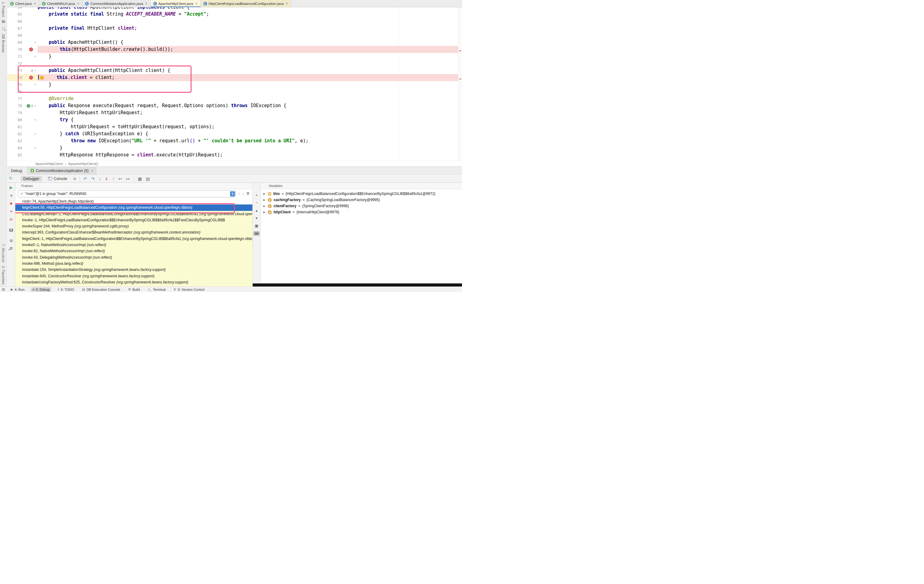  I want to click on mute-breakpoints-icon: ⊘, so click(11, 220).